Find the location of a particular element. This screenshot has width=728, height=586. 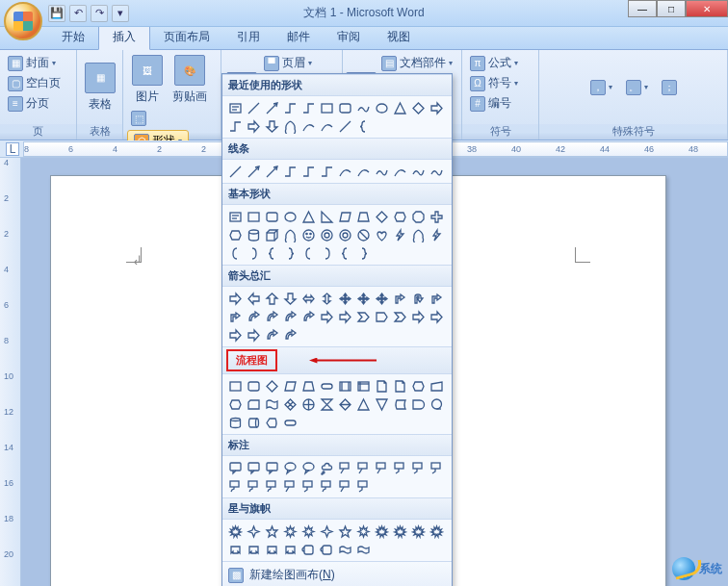

shape-hex is located at coordinates (235, 235).